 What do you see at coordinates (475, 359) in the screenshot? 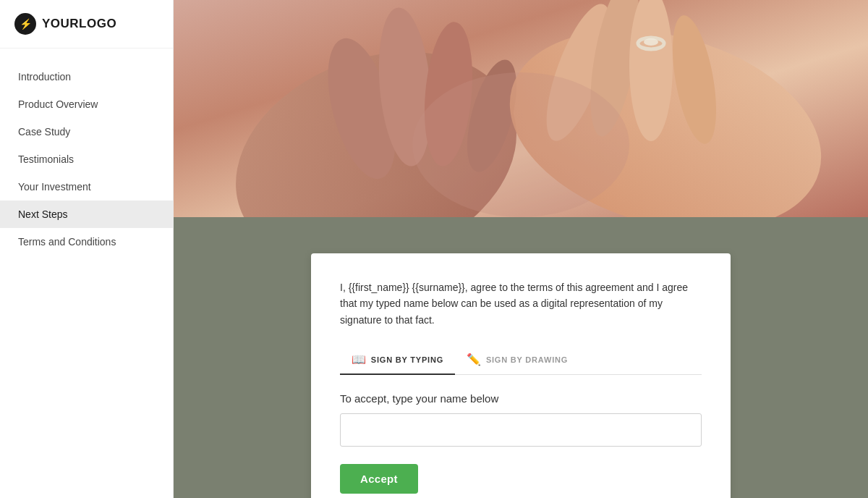
I see `sign-by-drawing-icon: ✏️` at bounding box center [475, 359].